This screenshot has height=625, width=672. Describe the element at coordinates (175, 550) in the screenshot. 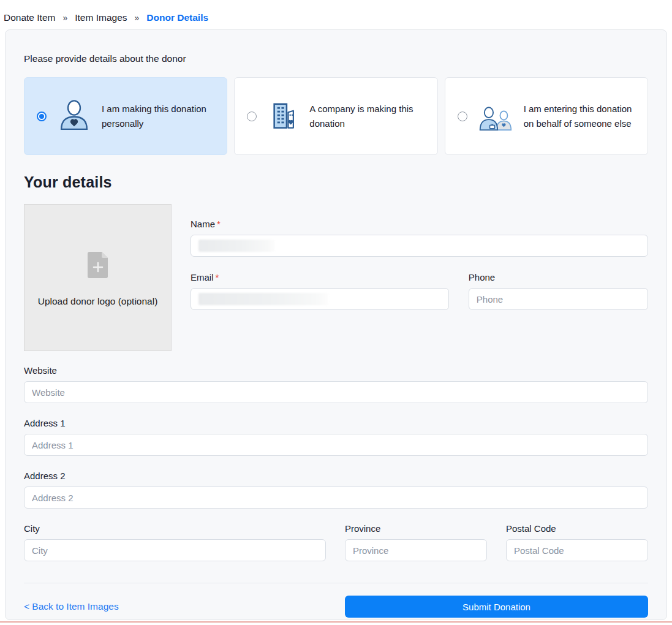

I see `city-text-input` at that location.